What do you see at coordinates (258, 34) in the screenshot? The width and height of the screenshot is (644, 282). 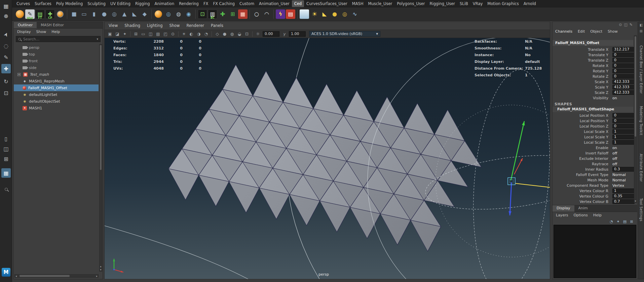 I see `exposure-icon` at bounding box center [258, 34].